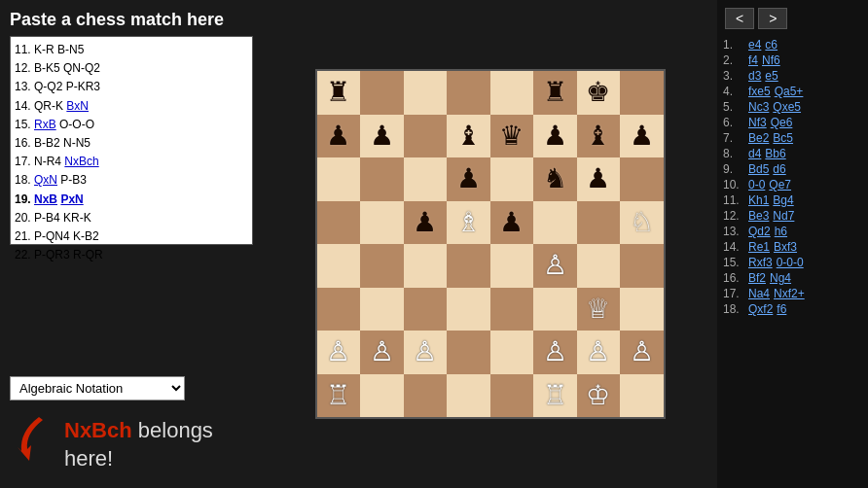 This screenshot has width=868, height=488. Describe the element at coordinates (783, 216) in the screenshot. I see `black-move: Nd7` at that location.